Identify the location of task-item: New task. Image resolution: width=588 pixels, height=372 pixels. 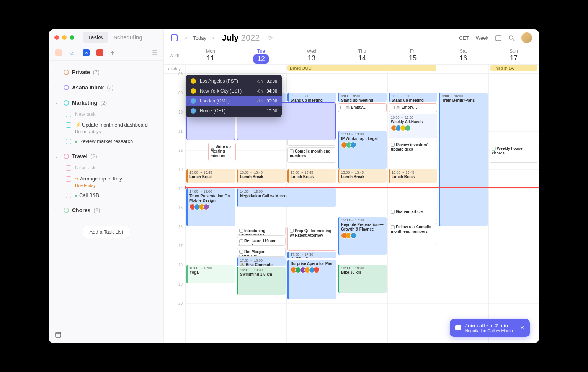
(106, 115).